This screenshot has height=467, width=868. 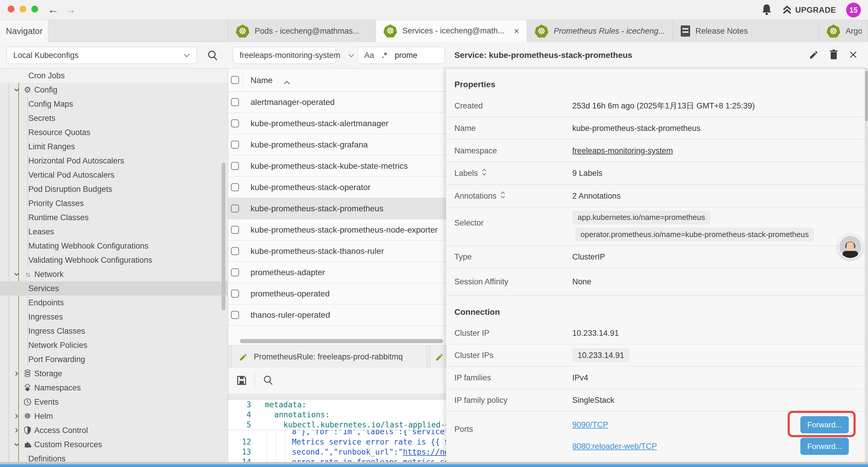 I want to click on table-row: alertmanager-operated, so click(x=337, y=103).